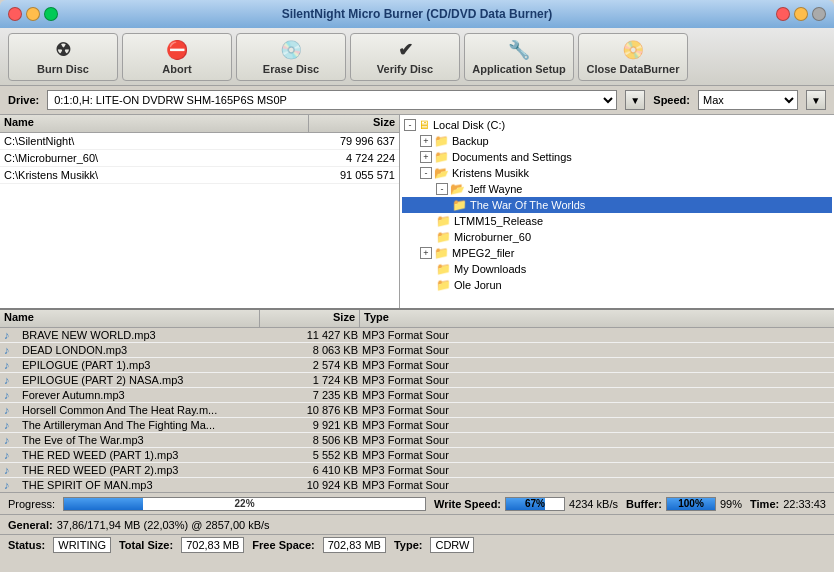  What do you see at coordinates (783, 14) in the screenshot?
I see `close-button-right` at bounding box center [783, 14].